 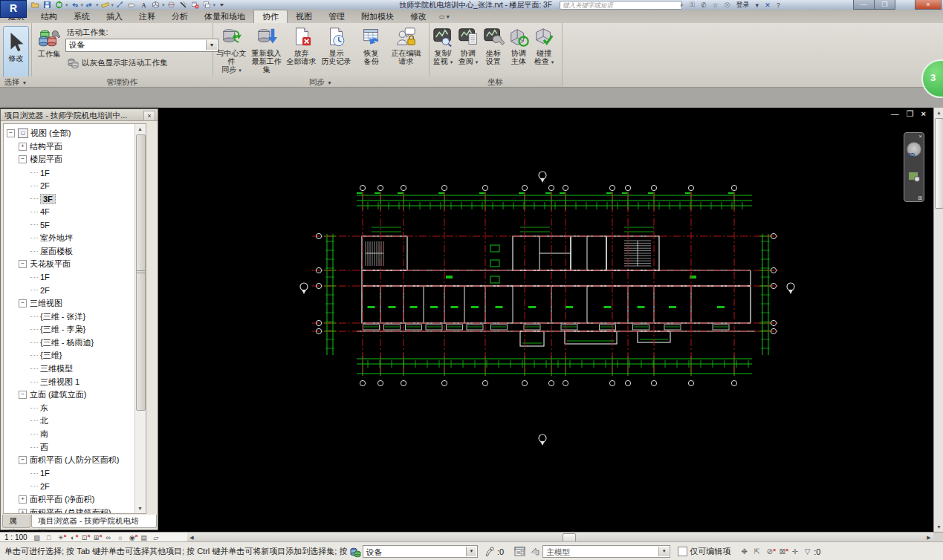 What do you see at coordinates (82, 5) in the screenshot?
I see `undo-icon-menu: ▾` at bounding box center [82, 5].